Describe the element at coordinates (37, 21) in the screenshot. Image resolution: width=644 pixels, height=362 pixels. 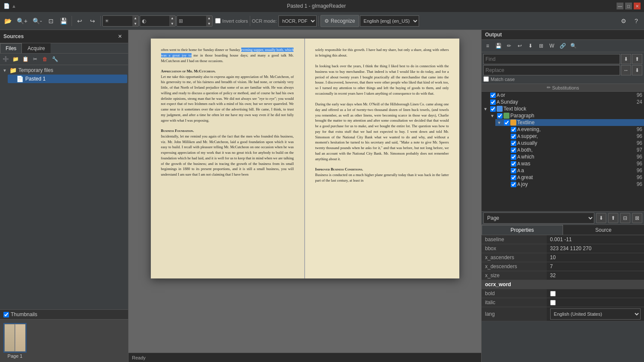
I see `zoom-out-button: 🔍-` at that location.